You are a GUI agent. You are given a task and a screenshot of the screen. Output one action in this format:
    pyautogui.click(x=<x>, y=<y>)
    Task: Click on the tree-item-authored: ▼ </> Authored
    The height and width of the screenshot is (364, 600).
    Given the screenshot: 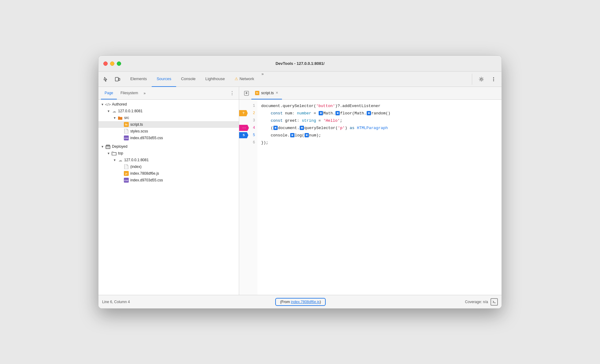 What is the action you would take?
    pyautogui.click(x=169, y=104)
    